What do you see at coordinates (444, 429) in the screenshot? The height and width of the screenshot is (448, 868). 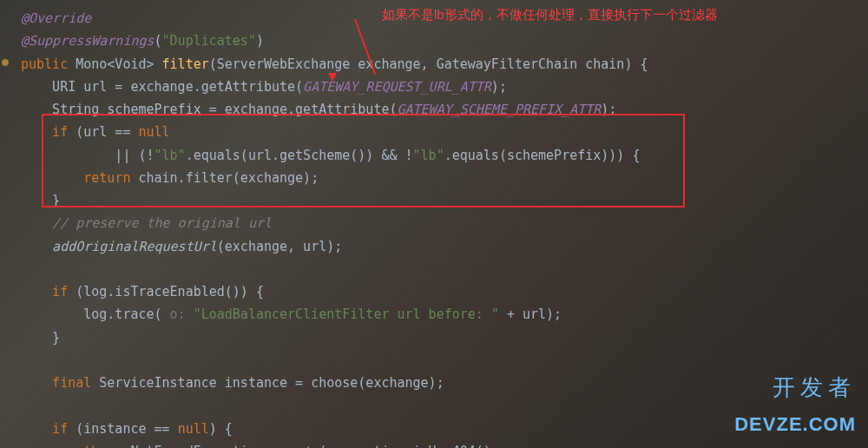 I see `code-line: if (instance == null) {` at bounding box center [444, 429].